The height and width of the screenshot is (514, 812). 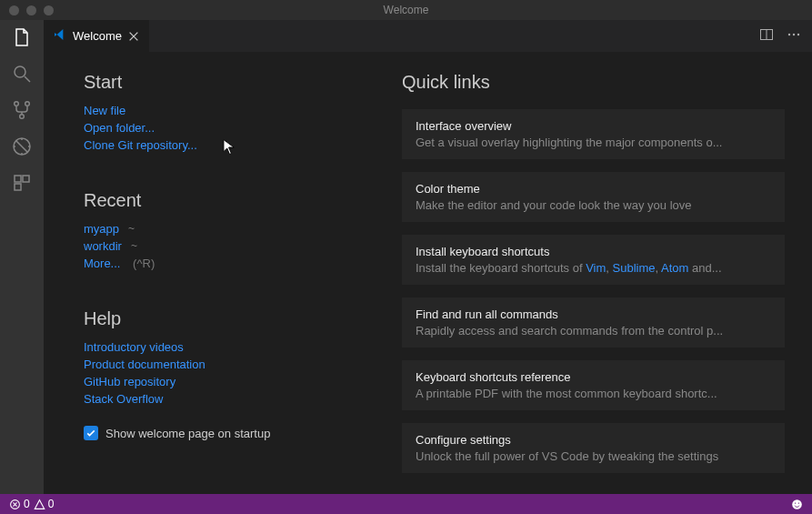 I want to click on recent-more-shortcut: (^R), so click(x=144, y=264).